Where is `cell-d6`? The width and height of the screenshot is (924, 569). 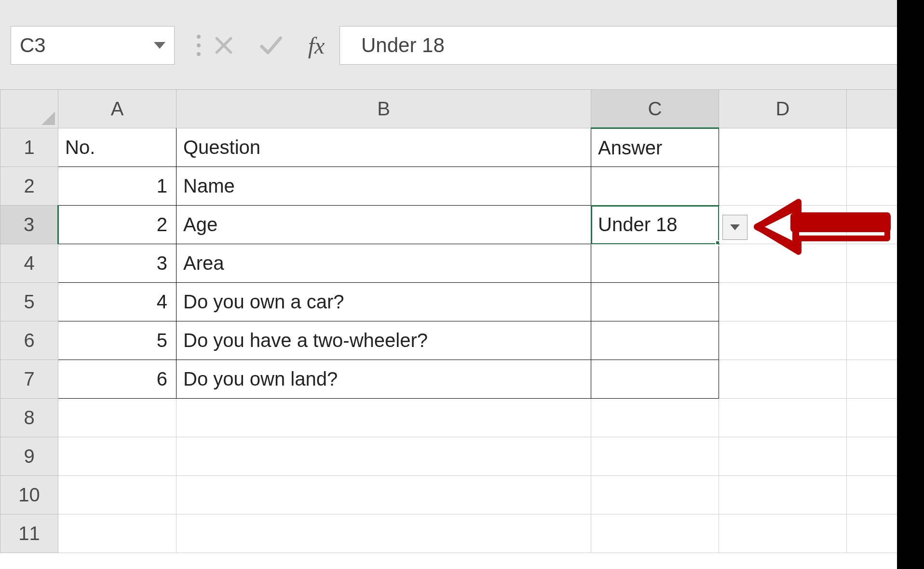 cell-d6 is located at coordinates (783, 341).